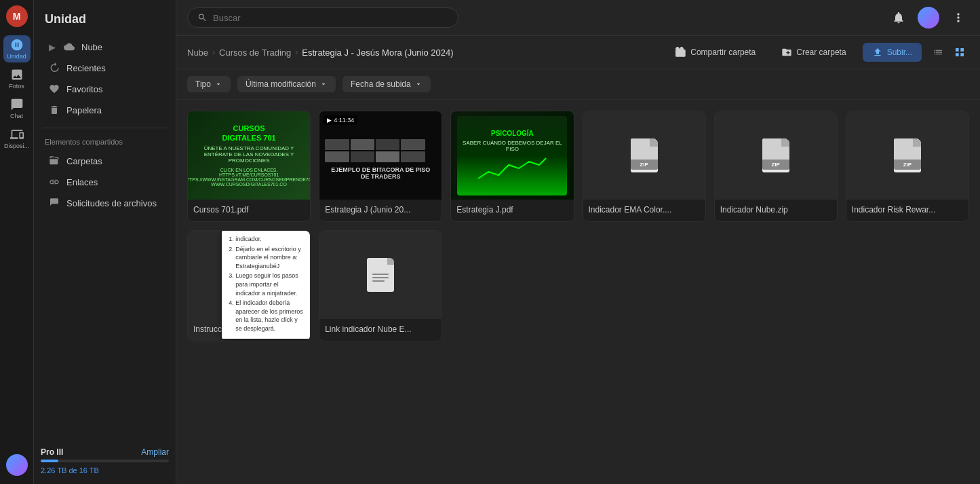  Describe the element at coordinates (899, 18) in the screenshot. I see `bell-icon` at that location.